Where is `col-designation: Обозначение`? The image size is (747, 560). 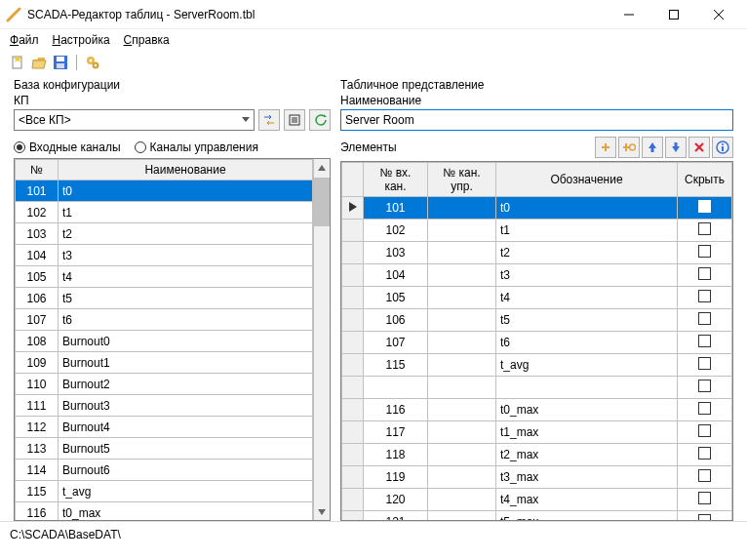 col-designation: Обозначение is located at coordinates (587, 180).